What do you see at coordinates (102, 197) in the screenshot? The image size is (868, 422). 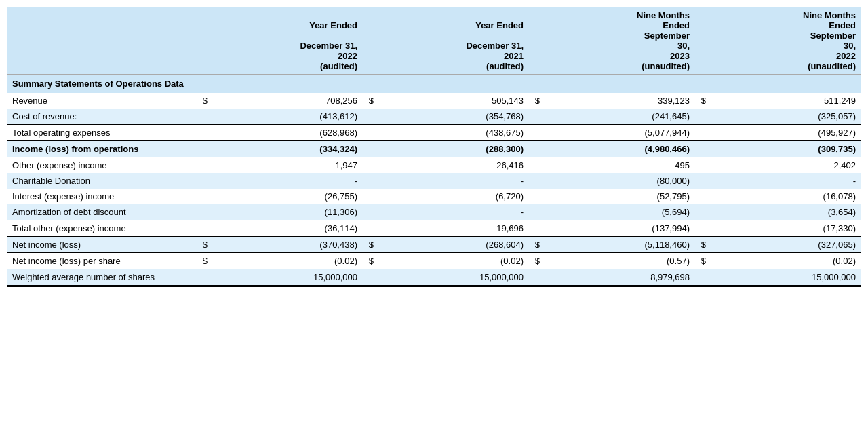 I see `row-label: Interest (expense) income` at bounding box center [102, 197].